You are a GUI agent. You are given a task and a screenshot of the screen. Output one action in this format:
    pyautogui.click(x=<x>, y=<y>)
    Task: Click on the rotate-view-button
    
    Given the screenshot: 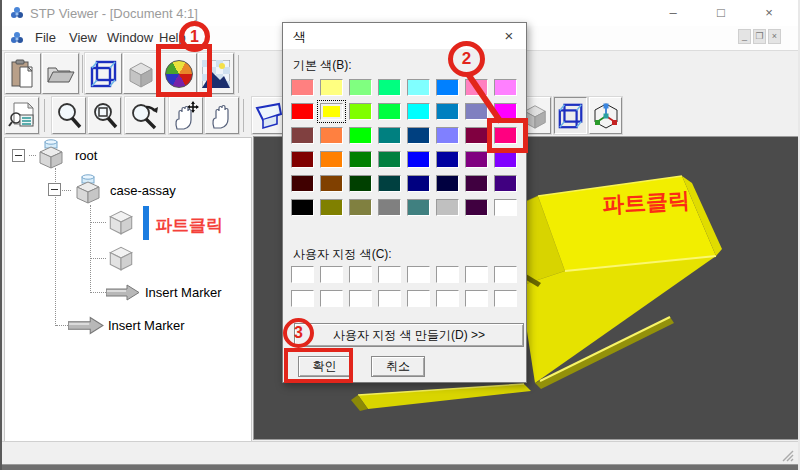 What is the action you would take?
    pyautogui.click(x=222, y=116)
    